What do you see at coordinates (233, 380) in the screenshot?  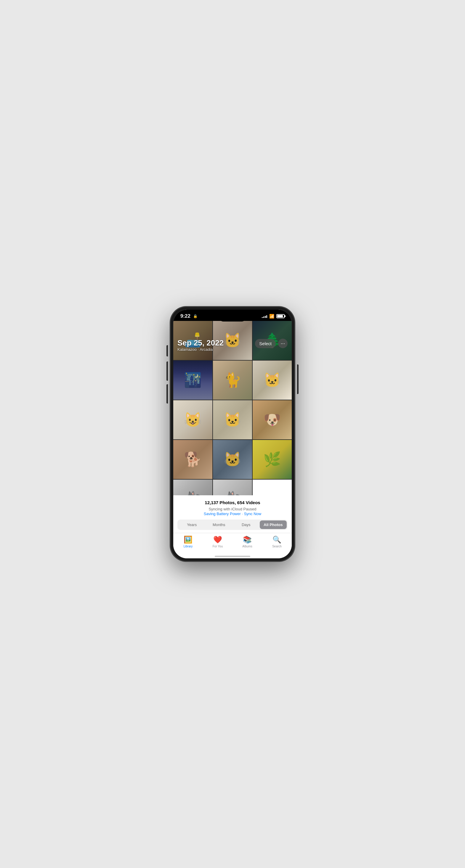 I see `photo-cell-5: 🐈` at bounding box center [233, 380].